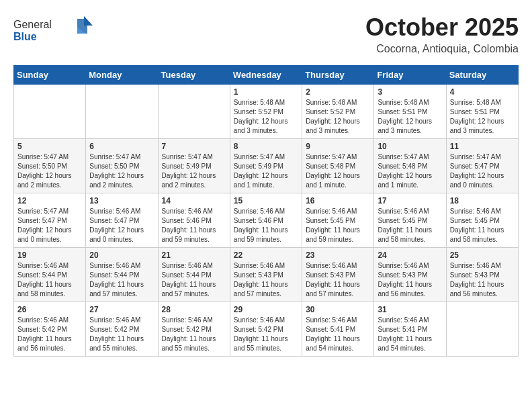 This screenshot has width=532, height=411. What do you see at coordinates (266, 275) in the screenshot?
I see `calendar-week-row: 19Sunrise: 5:46 AMSunset: 5:44 PMDayligh…` at bounding box center [266, 275].